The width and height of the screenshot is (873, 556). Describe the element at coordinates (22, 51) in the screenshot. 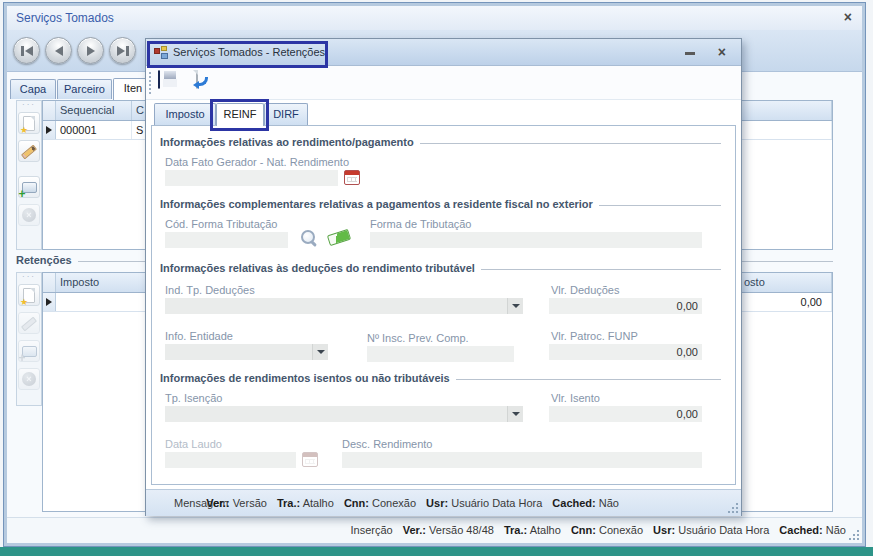

I see `first-record-icon` at that location.